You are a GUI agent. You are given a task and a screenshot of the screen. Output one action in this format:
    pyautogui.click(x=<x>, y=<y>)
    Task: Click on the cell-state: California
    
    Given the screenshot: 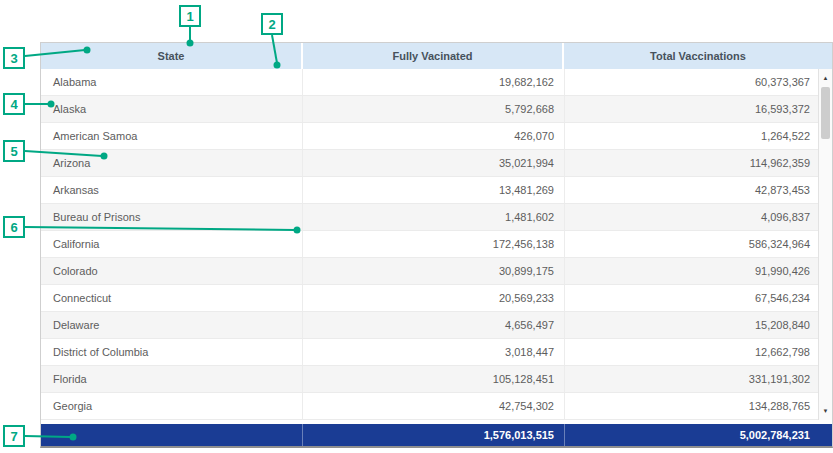 What is the action you would take?
    pyautogui.click(x=172, y=244)
    